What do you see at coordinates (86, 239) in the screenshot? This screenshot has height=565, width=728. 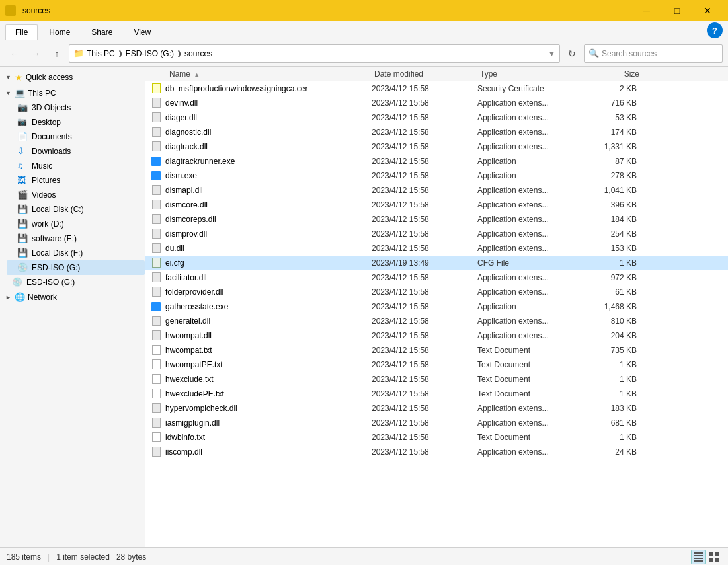 I see `sidebar-label: software (E:)` at bounding box center [86, 239].